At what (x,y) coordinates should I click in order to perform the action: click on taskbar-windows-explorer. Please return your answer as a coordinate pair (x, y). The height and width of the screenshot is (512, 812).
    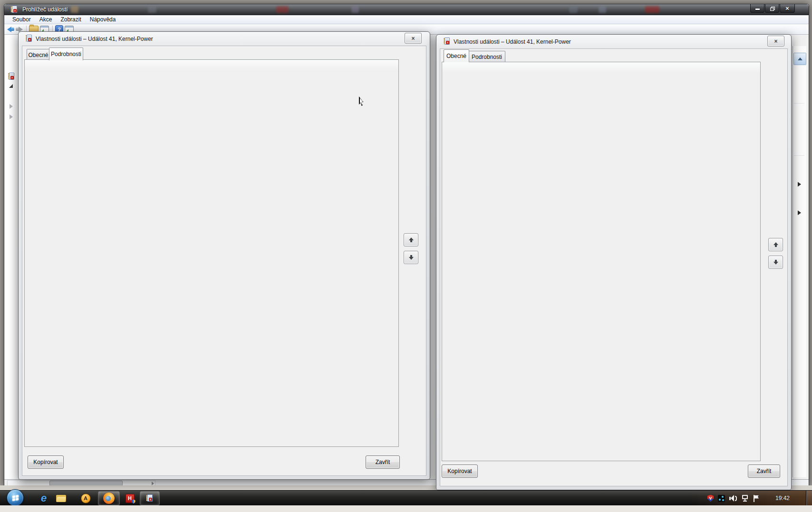
    Looking at the image, I should click on (61, 498).